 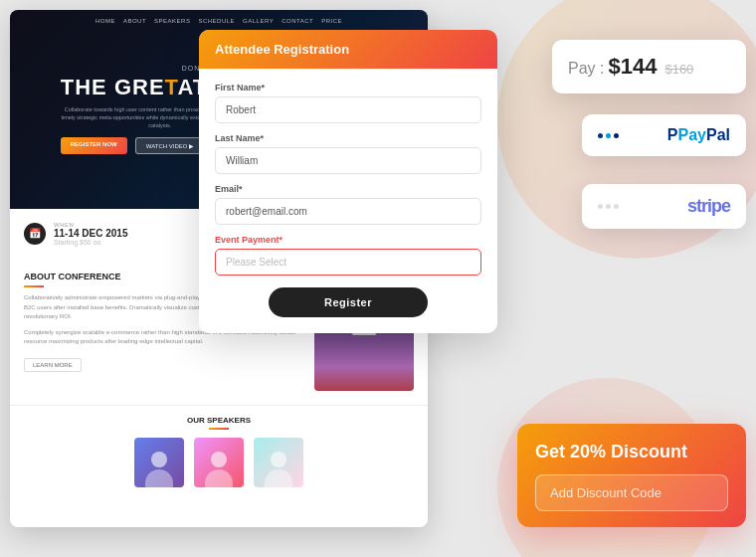 What do you see at coordinates (92, 234) in the screenshot?
I see `when-info: WHEN 11-14 DEC 2015 Starting $50 oo` at bounding box center [92, 234].